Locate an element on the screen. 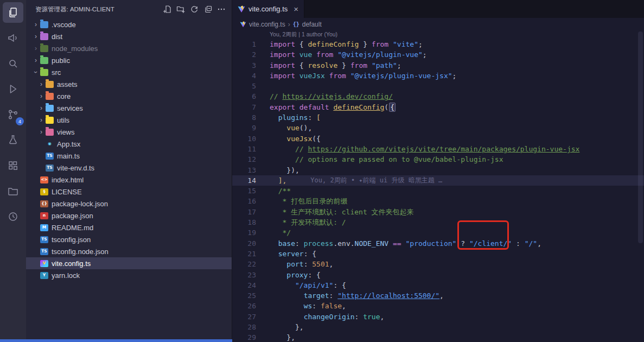 The image size is (644, 342). tree-item-app.tsx: ◉App.tsx is located at coordinates (129, 144).